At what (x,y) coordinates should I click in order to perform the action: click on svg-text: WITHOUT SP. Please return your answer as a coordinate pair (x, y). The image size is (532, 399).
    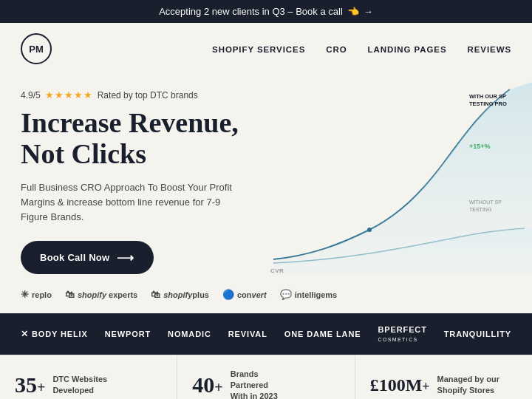
    Looking at the image, I should click on (485, 202).